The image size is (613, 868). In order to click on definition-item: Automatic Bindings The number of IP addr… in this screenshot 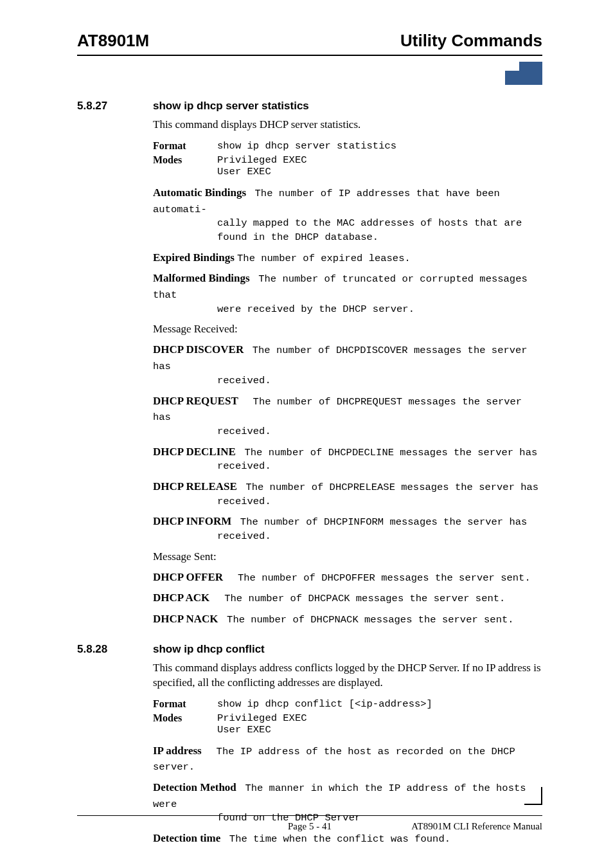, I will do `click(348, 215)`.